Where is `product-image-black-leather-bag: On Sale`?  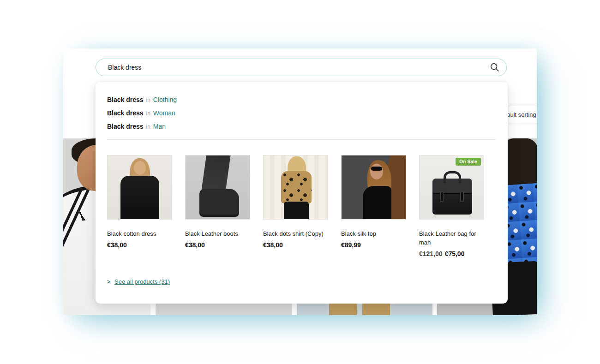 product-image-black-leather-bag: On Sale is located at coordinates (451, 187).